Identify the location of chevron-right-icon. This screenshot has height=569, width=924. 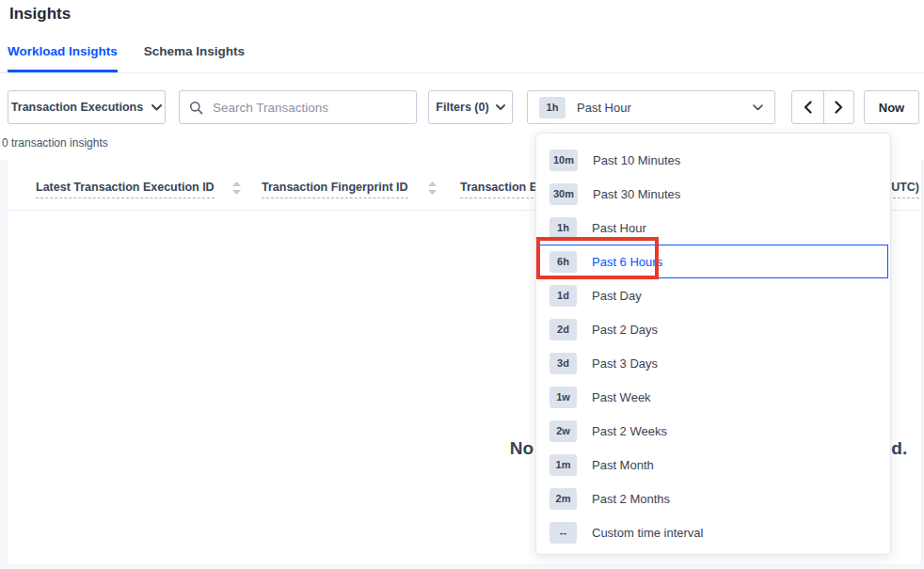
(839, 107).